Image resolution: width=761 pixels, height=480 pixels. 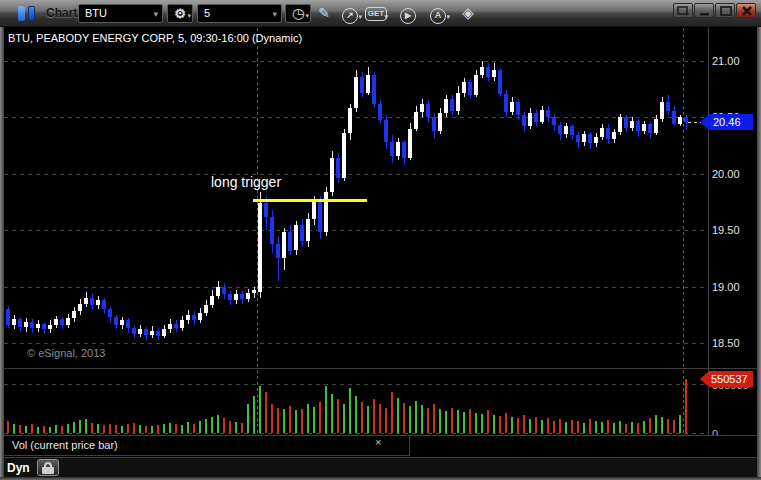 I want to click on symbol-lookup-button: ⚙ ▾, so click(x=180, y=14).